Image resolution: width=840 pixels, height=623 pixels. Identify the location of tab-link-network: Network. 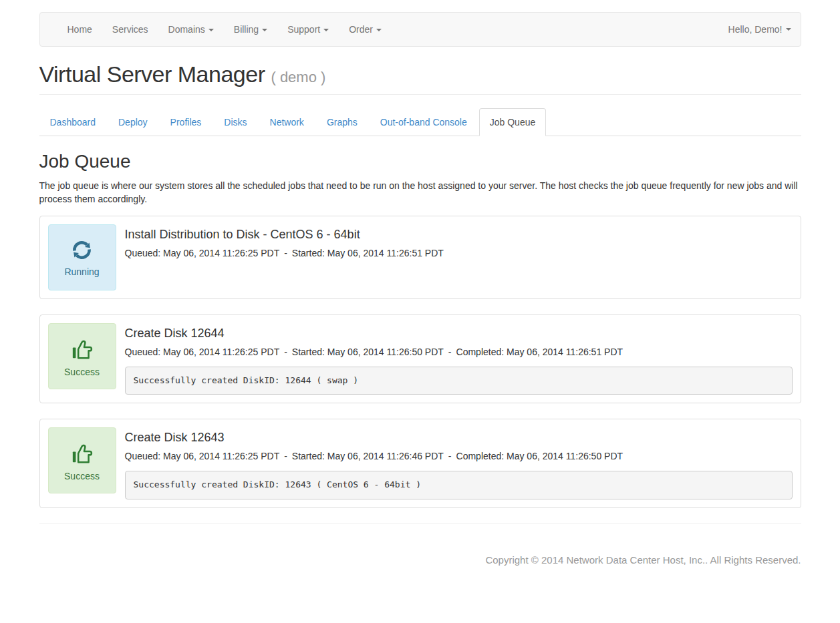
(287, 122).